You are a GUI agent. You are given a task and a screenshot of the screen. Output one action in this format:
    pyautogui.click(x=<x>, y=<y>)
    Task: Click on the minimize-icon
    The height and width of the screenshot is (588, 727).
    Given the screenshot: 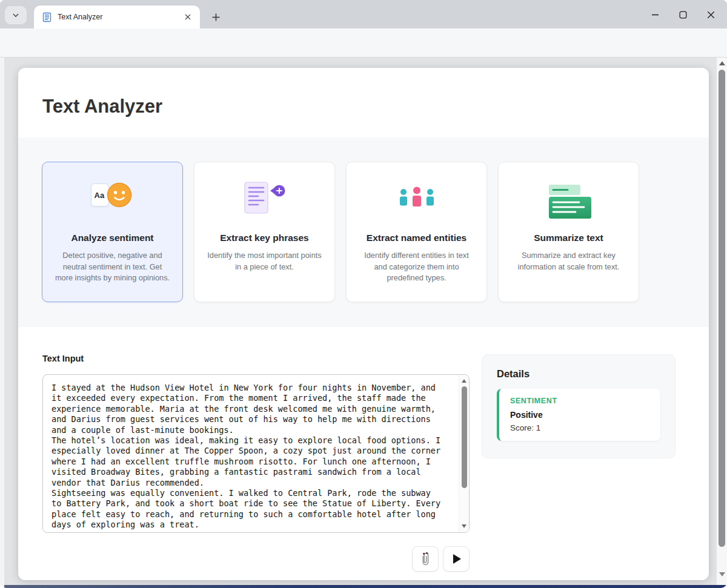 What is the action you would take?
    pyautogui.click(x=656, y=15)
    